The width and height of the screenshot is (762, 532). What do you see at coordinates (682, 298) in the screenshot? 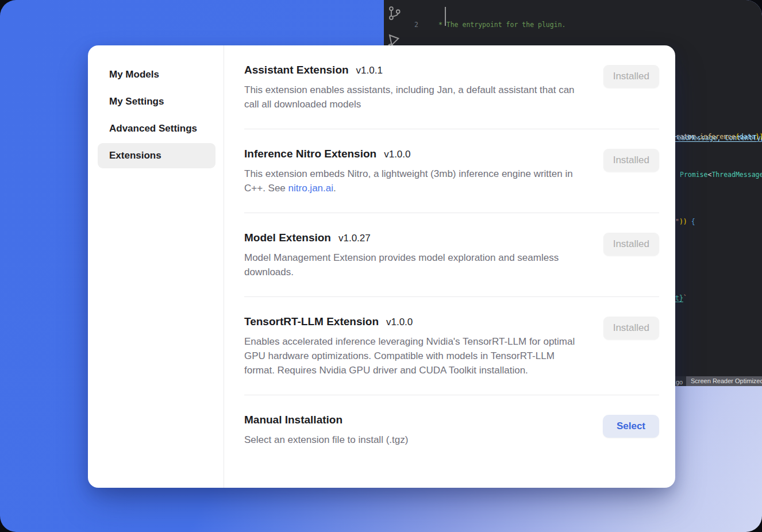
I see `code-fragment-template: t}`` at bounding box center [682, 298].